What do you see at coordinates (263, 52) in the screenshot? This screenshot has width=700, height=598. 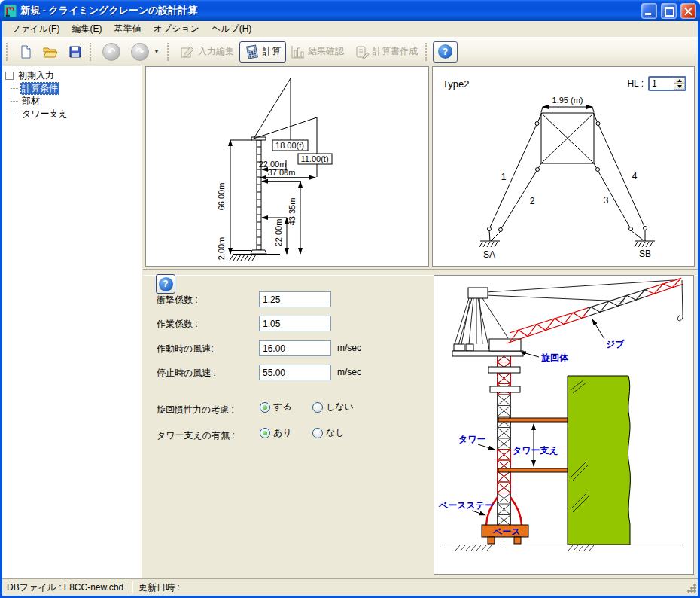 I see `calculate-button: 計算` at bounding box center [263, 52].